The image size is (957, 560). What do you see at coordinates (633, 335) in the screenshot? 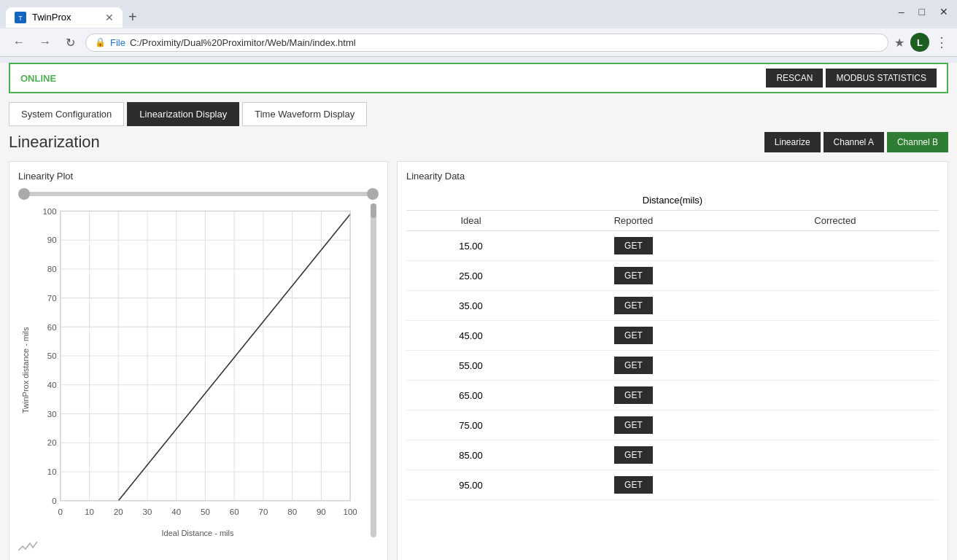
I see `reported-value-3: GET` at bounding box center [633, 335].